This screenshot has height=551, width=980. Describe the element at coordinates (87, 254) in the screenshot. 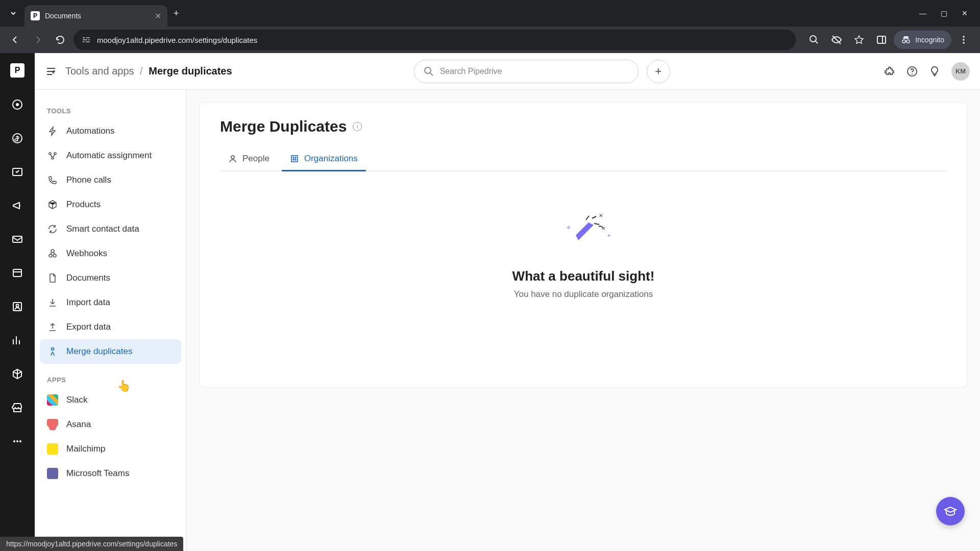

I see `sidebar-item-label: Webhooks` at that location.